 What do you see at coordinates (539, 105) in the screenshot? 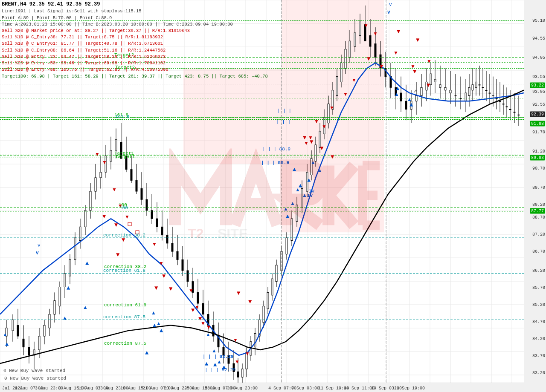
I see `price-9255: 92.55` at bounding box center [539, 105].